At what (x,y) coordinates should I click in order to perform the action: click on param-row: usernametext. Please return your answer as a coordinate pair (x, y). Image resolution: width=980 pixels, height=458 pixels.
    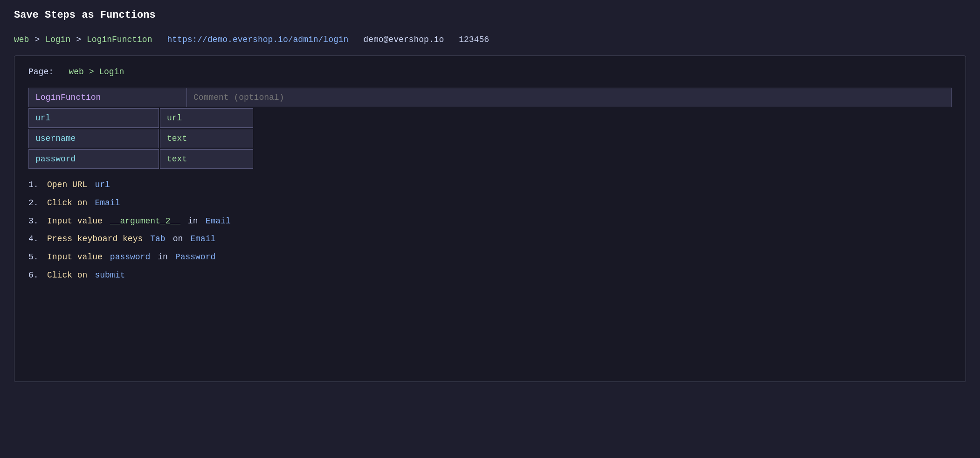
    Looking at the image, I should click on (490, 139).